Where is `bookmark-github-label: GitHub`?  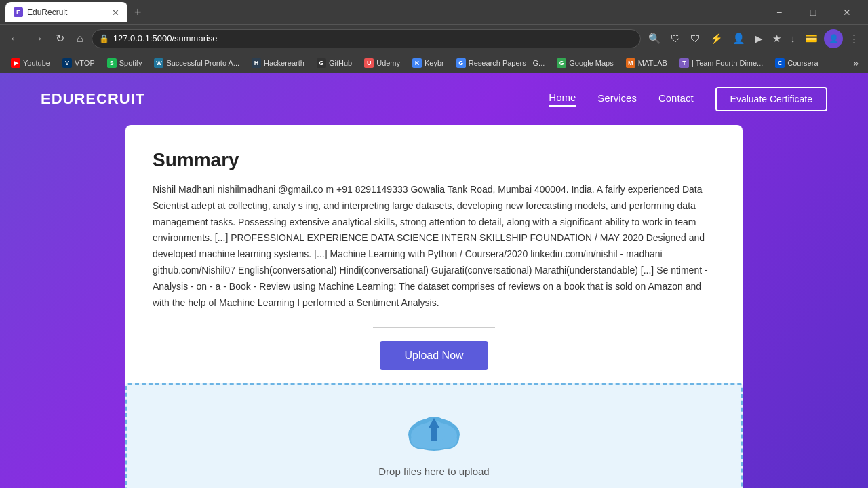 bookmark-github-label: GitHub is located at coordinates (340, 63).